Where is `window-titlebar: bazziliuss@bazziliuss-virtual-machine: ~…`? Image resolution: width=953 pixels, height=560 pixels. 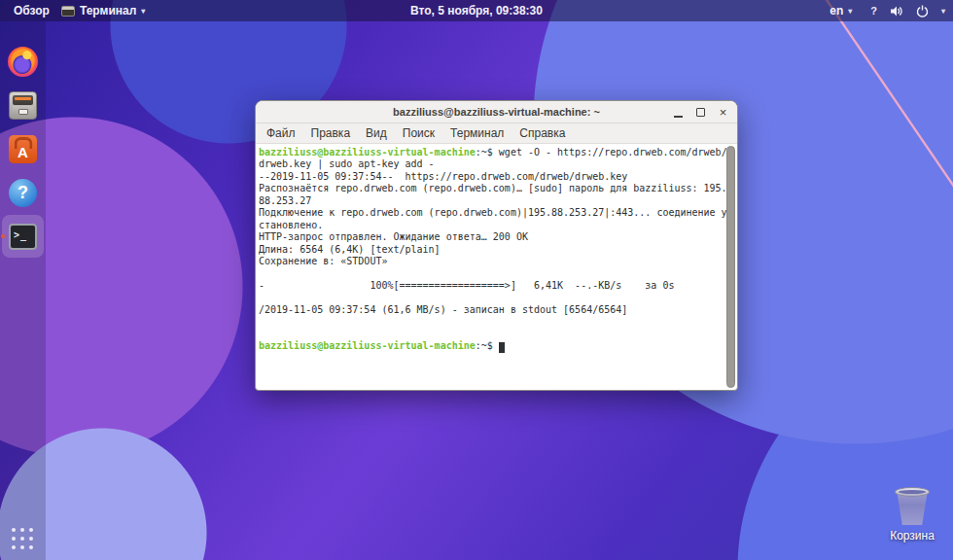
window-titlebar: bazziliuss@bazziliuss-virtual-machine: ~… is located at coordinates (496, 113).